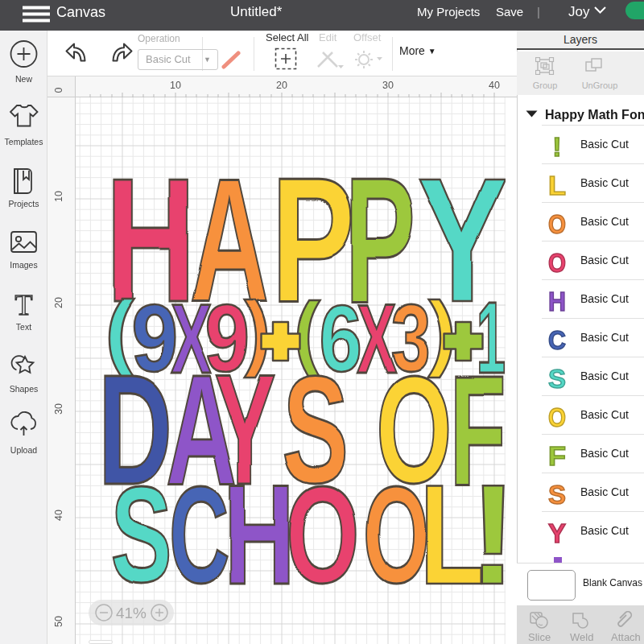 The image size is (644, 644). I want to click on svg-text: Upload, so click(24, 450).